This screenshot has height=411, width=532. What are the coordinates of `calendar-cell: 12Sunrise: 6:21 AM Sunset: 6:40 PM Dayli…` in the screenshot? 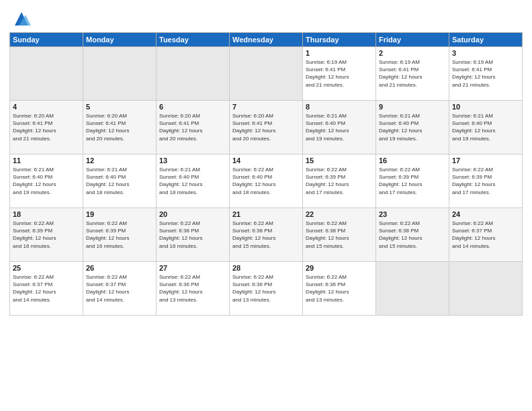 It's located at (120, 181).